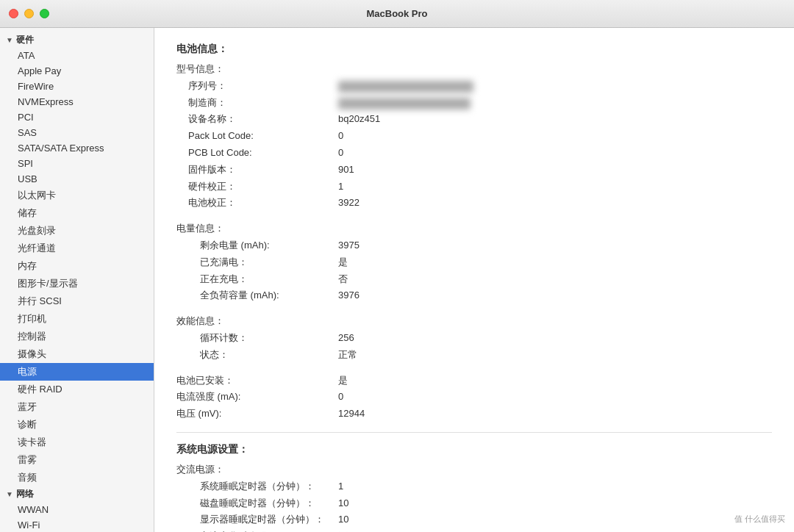 This screenshot has height=532, width=794. What do you see at coordinates (76, 56) in the screenshot?
I see `sidebar-item-ata: ATA` at bounding box center [76, 56].